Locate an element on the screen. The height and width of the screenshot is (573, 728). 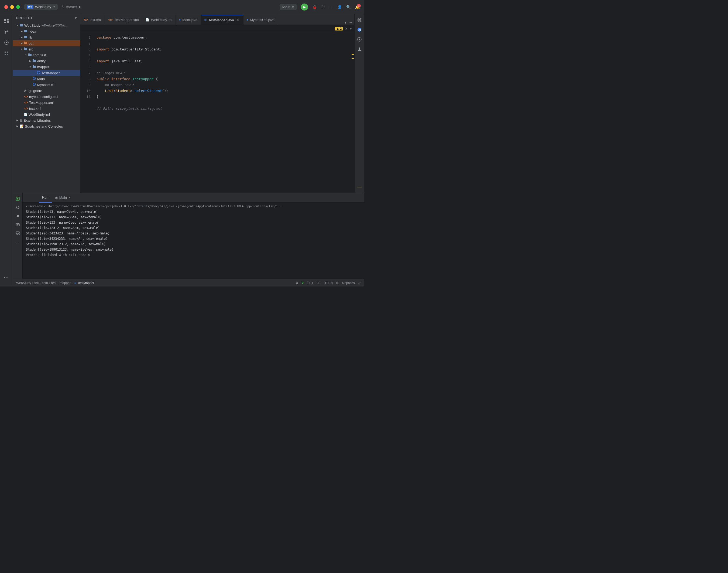
warning-nav-down: ∨ is located at coordinates (351, 29).